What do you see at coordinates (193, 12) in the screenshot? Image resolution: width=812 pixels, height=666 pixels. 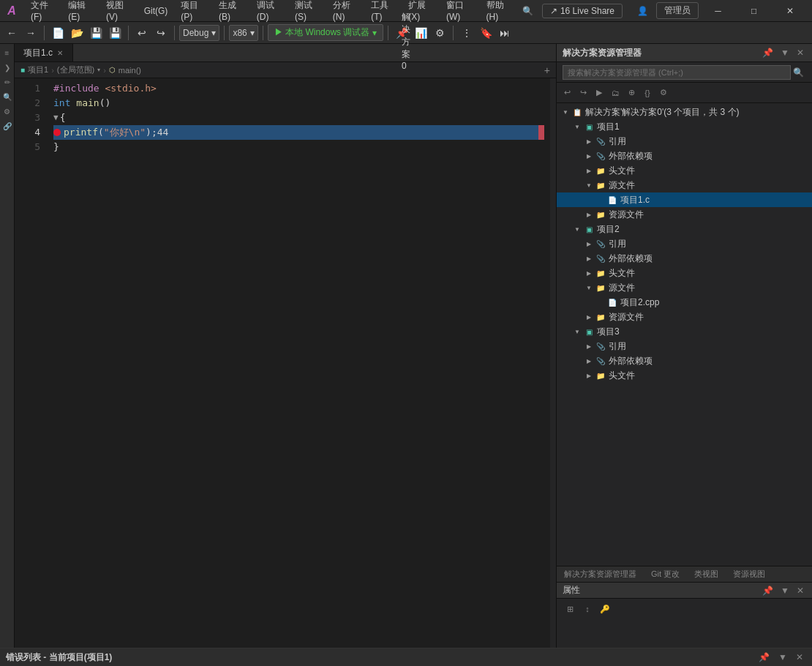 I see `menu-item-项目(P): 项目(P)` at bounding box center [193, 12].